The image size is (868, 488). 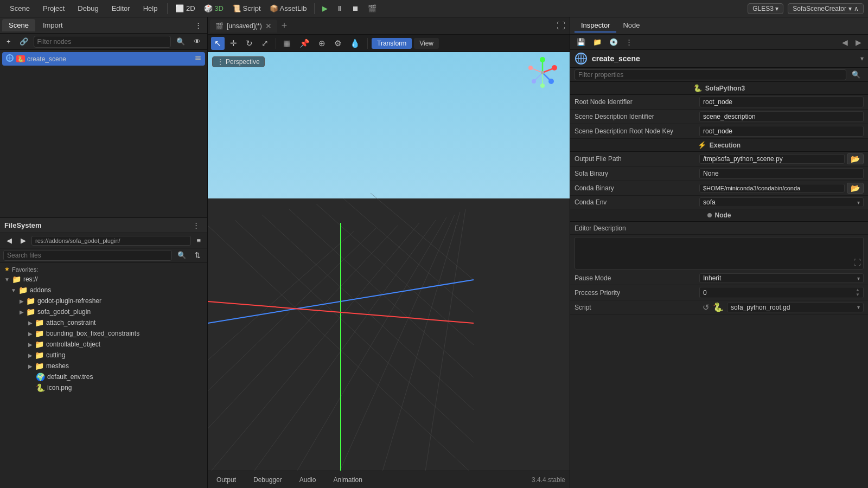 What do you see at coordinates (104, 323) in the screenshot?
I see `list-item: ▶ 📁 attach_constraint` at bounding box center [104, 323].